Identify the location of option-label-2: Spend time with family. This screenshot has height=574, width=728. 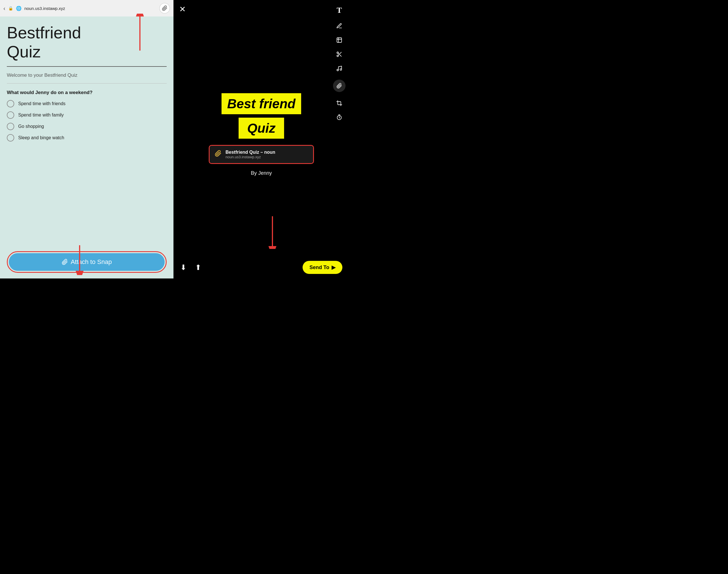
(41, 115).